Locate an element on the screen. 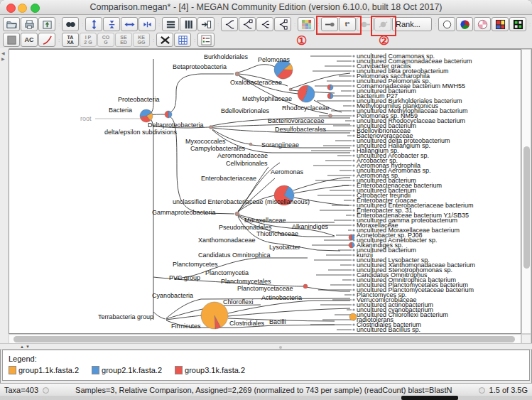 This screenshot has width=532, height=400. legend-splitter: ▲▼ is located at coordinates (266, 347).